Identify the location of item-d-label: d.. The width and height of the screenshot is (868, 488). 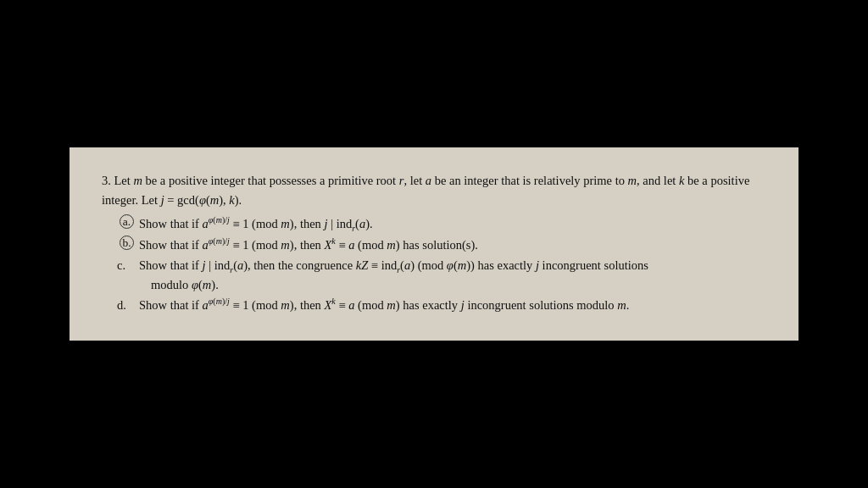
(128, 305).